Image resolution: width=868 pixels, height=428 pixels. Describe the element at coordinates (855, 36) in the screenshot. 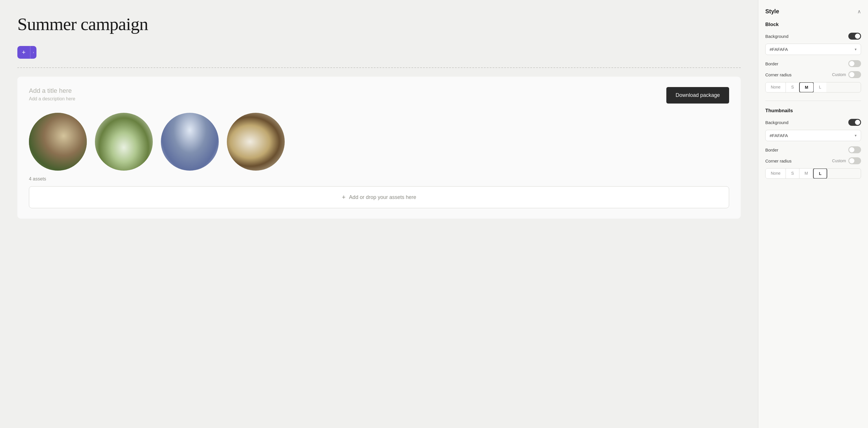

I see `block-background-toggle` at that location.